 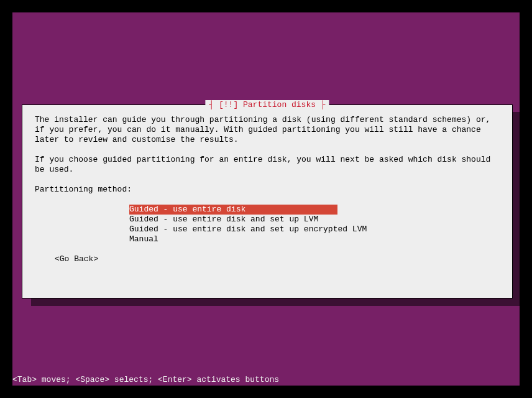 What do you see at coordinates (234, 210) in the screenshot?
I see `option-guided-entire-disk: Guided - use entire disk` at bounding box center [234, 210].